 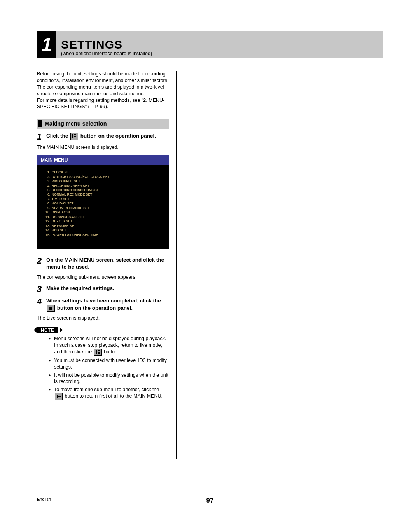 What do you see at coordinates (61, 173) in the screenshot?
I see `main-menu-item-text: CLOCK SET` at bounding box center [61, 173].